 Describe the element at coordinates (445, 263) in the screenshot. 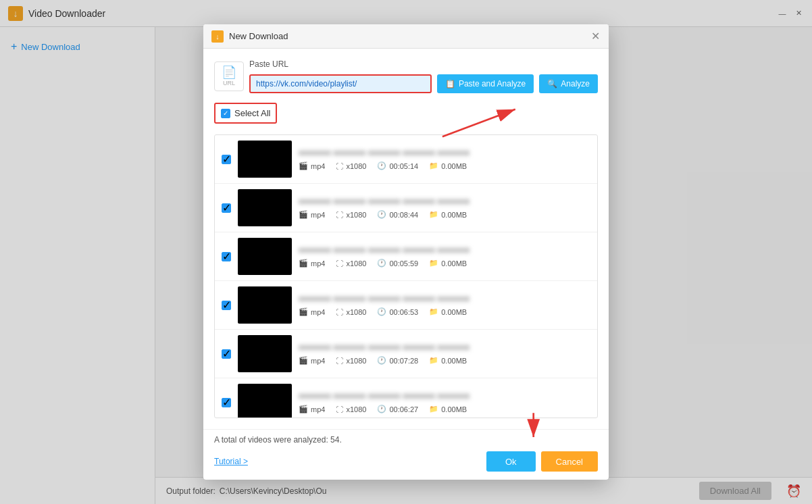

I see `video-meta-3: 🎬 mp4 ⛶ x1080 🕐 00:05:59` at that location.